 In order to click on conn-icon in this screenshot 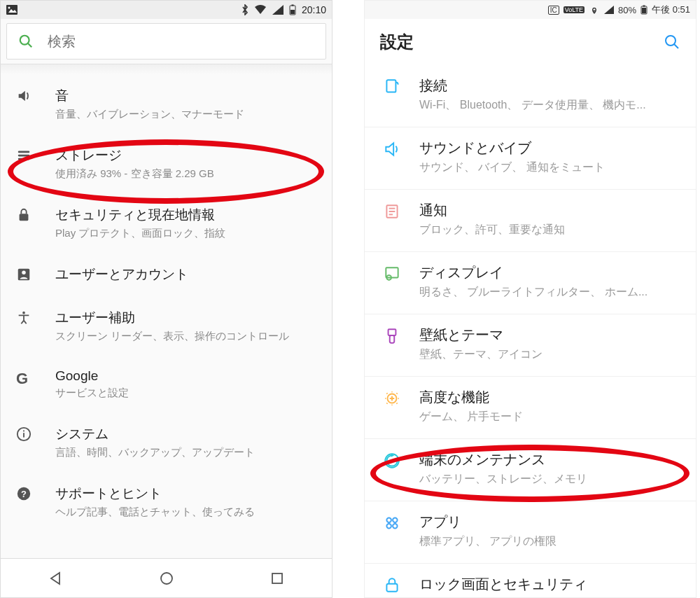, I will do `click(392, 87)`.